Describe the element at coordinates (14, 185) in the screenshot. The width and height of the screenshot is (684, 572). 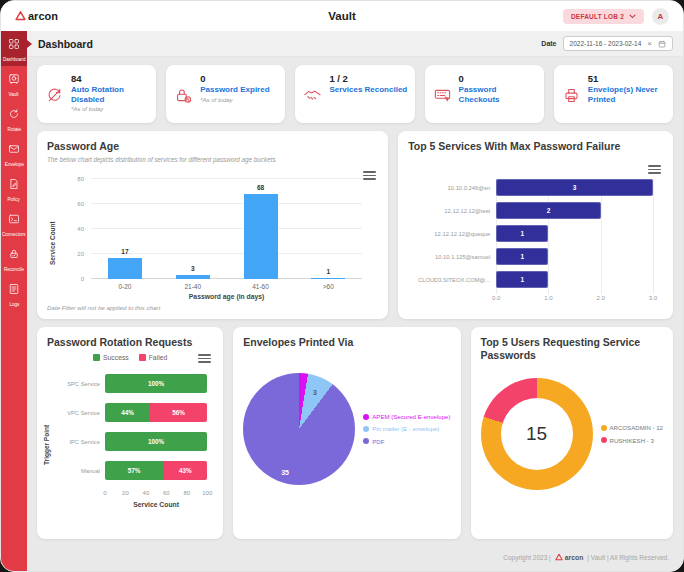
I see `policy-icon` at that location.